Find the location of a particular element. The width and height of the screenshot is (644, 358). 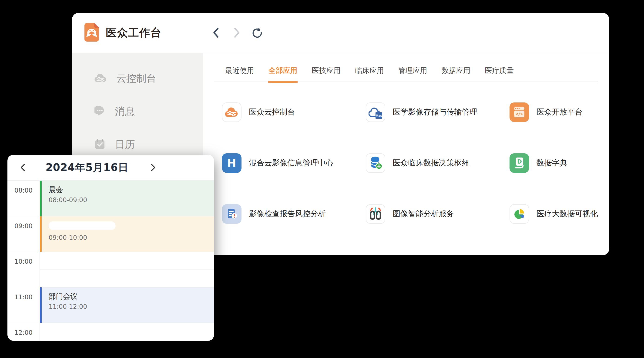

event-title: 部门会议 is located at coordinates (132, 296).